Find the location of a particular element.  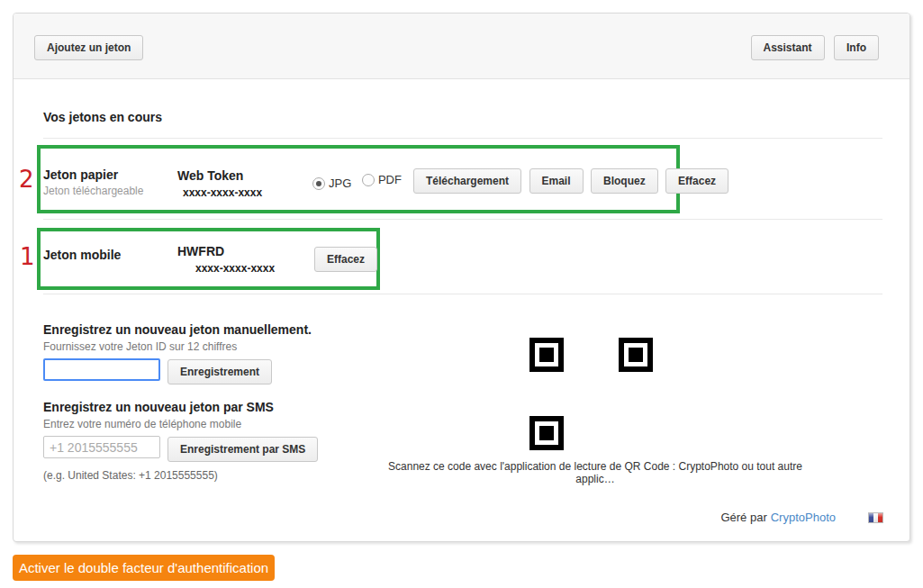

assistant-button: Assistant is located at coordinates (788, 48).